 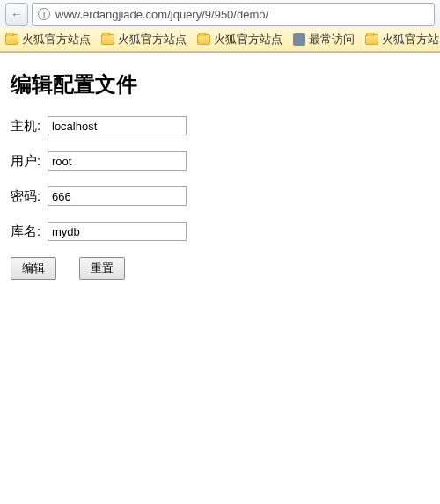 I want to click on bookmarks-toolbar: 火狐官方站点 火狐官方站点 火狐官方站点 最常访问 火狐官方站点, so click(x=220, y=40).